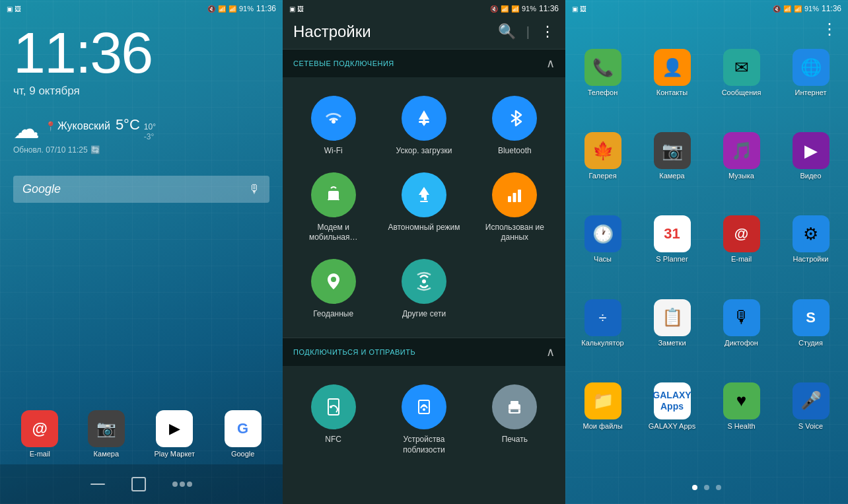 Image resolution: width=848 pixels, height=504 pixels. I want to click on settings-section-connect-chevron: ∧, so click(551, 352).